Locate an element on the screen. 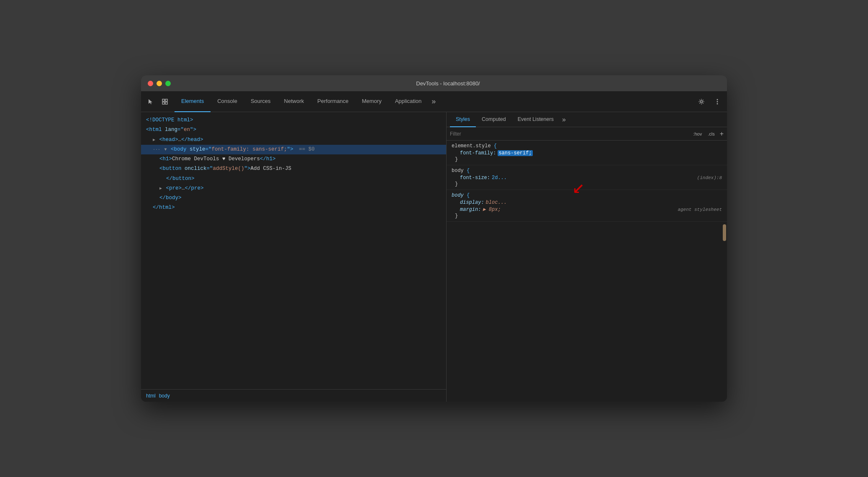  dom-line-body-close: </body> is located at coordinates (294, 198).